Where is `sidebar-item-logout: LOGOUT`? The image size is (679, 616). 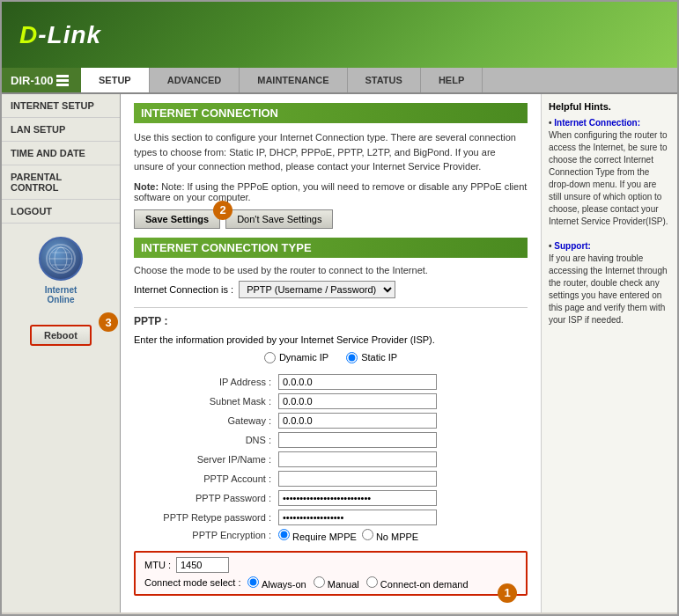 sidebar-item-logout: LOGOUT is located at coordinates (61, 211).